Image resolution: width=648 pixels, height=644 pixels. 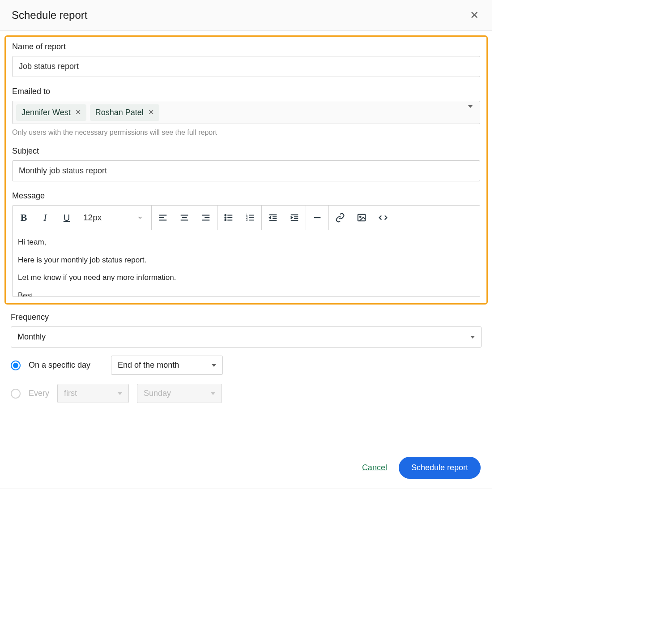 I want to click on dialog-footer: Cancel Schedule report, so click(x=246, y=468).